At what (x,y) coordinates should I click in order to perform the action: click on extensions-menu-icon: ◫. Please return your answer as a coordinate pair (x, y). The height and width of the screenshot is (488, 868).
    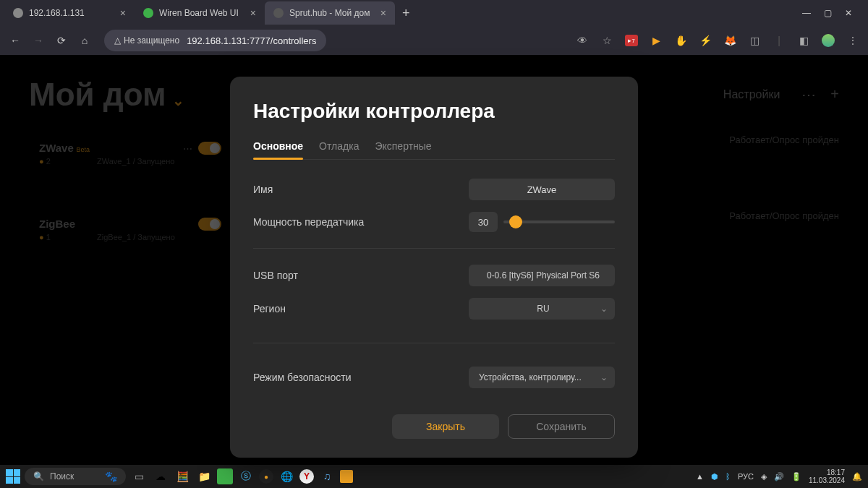
    Looking at the image, I should click on (754, 40).